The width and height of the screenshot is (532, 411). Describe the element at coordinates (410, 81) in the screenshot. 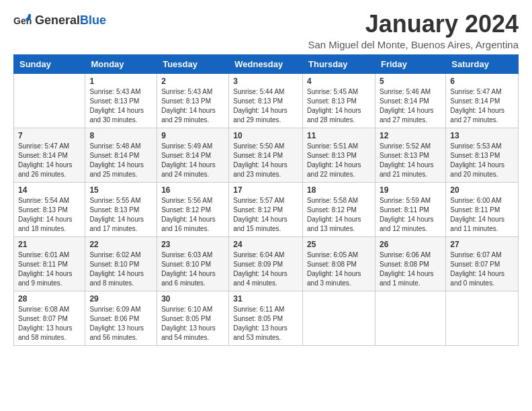

I see `day-number: 5` at that location.